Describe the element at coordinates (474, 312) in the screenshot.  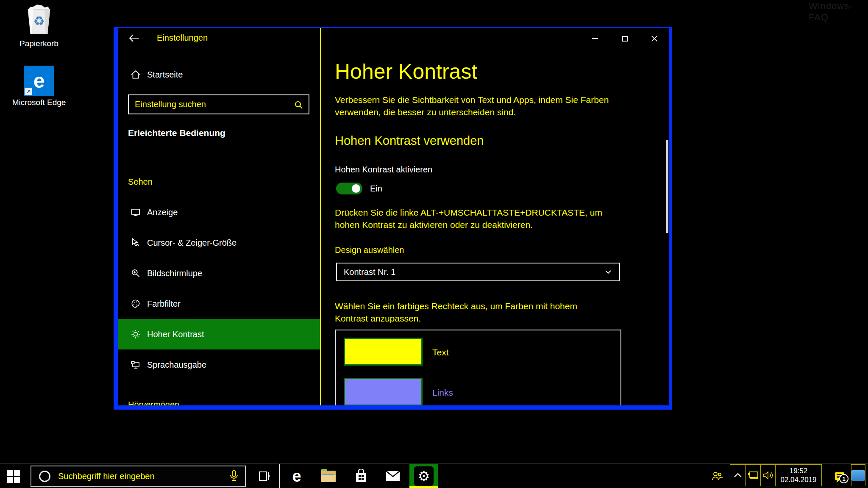
I see `swatch-hint: Wählen Sie ein farbiges Rechteck aus, um…` at that location.